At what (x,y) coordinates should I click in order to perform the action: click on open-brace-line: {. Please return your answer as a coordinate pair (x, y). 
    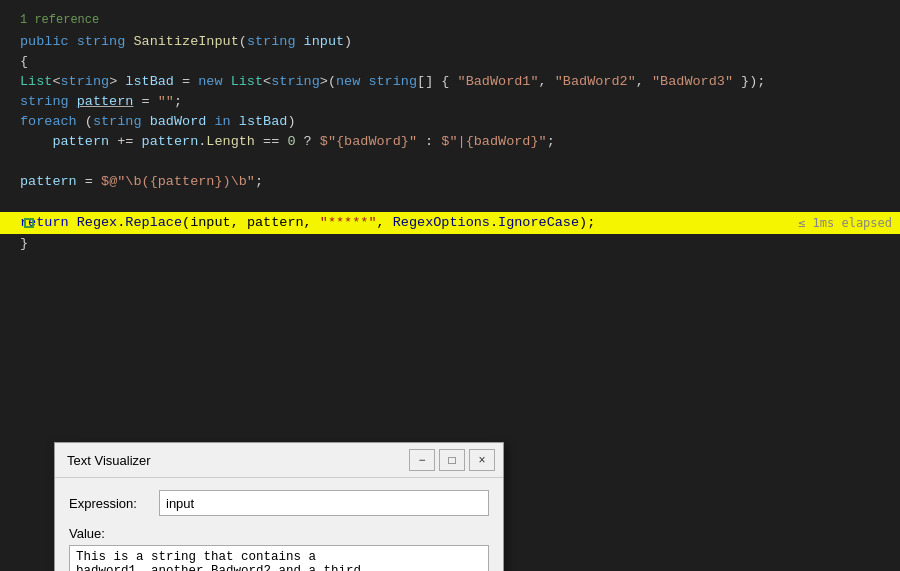
    Looking at the image, I should click on (450, 62).